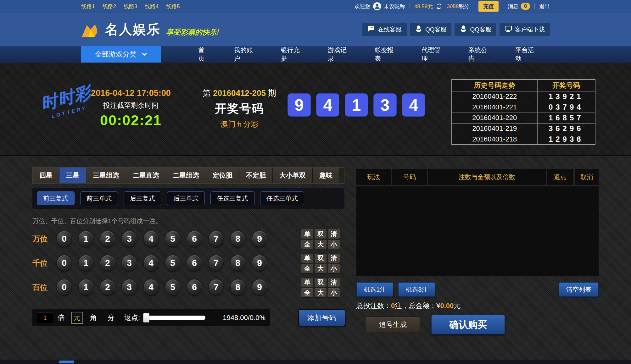 This screenshot has width=631, height=364. Describe the element at coordinates (121, 54) in the screenshot. I see `all-games-dropdown: 全部游戏分类` at that location.